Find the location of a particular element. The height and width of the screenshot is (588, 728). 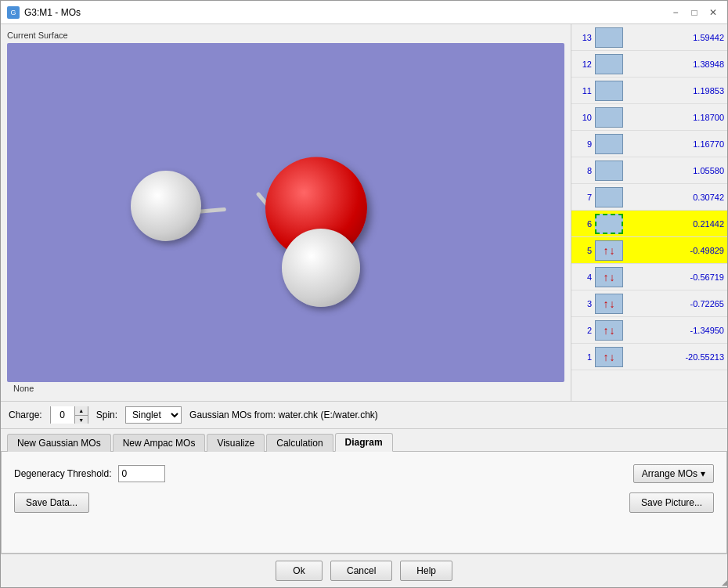

surface-none-label: None is located at coordinates (286, 388).